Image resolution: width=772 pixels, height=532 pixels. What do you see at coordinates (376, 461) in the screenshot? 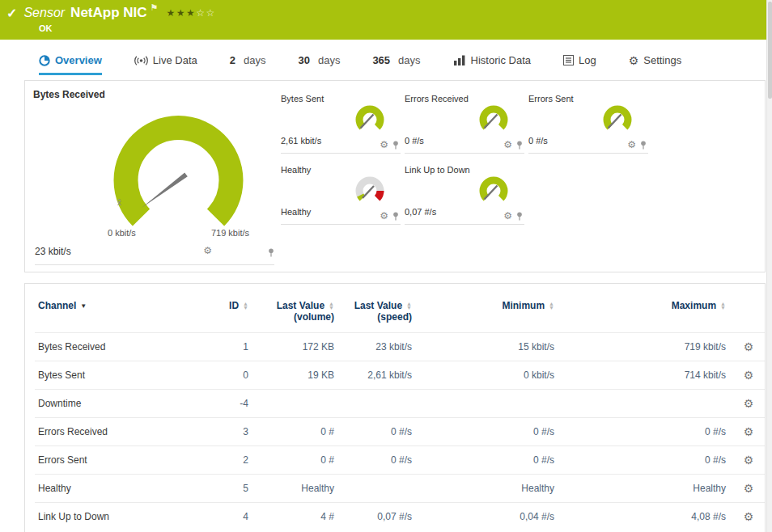
I see `cell-speed: 0 #/s` at bounding box center [376, 461].